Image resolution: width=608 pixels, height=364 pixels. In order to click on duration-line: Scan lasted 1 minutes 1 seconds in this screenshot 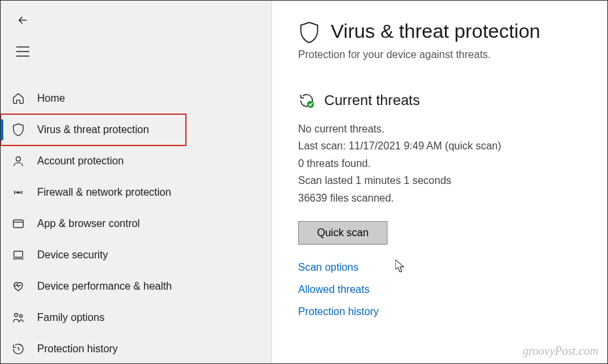, I will do `click(440, 181)`.